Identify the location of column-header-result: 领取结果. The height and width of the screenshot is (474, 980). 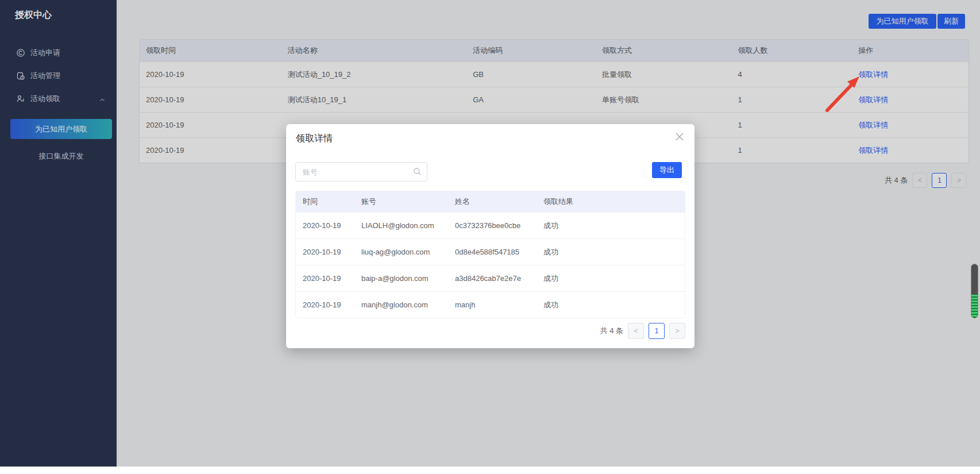
(611, 202).